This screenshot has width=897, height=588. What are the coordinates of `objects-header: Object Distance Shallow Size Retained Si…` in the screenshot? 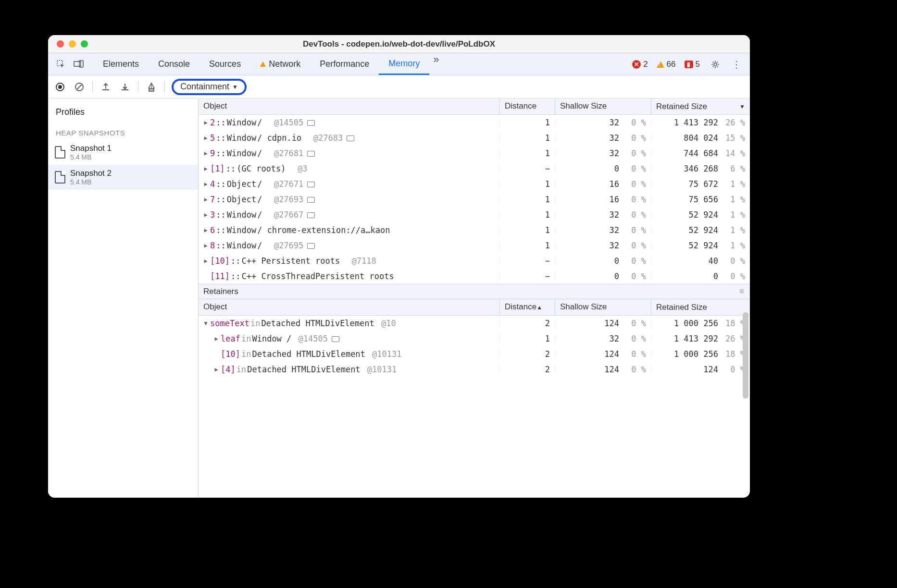 It's located at (474, 107).